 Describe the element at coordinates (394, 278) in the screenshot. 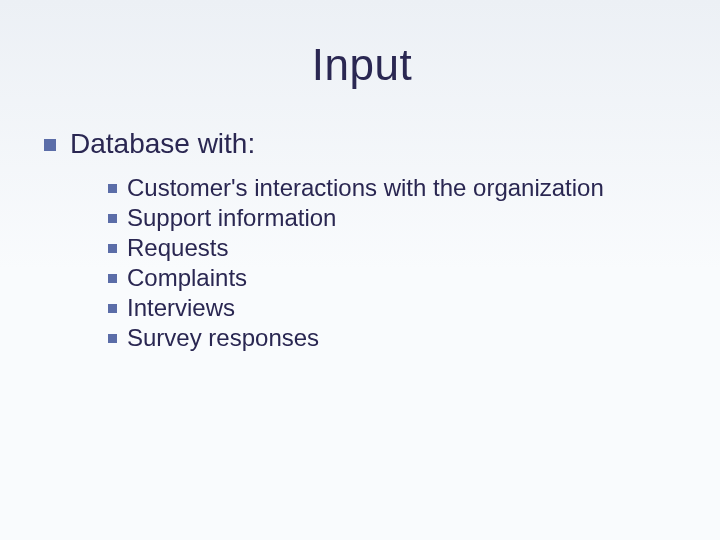

I see `list-item: Complaints` at that location.